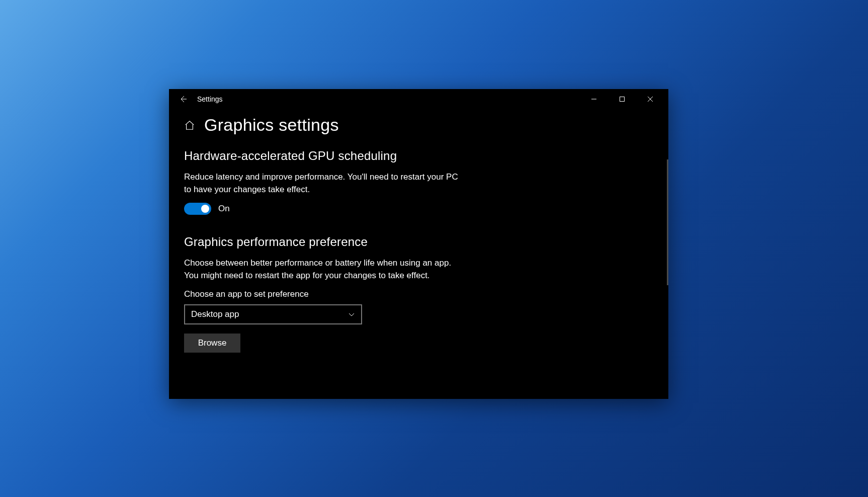 This screenshot has width=868, height=497. I want to click on window-controls, so click(622, 99).